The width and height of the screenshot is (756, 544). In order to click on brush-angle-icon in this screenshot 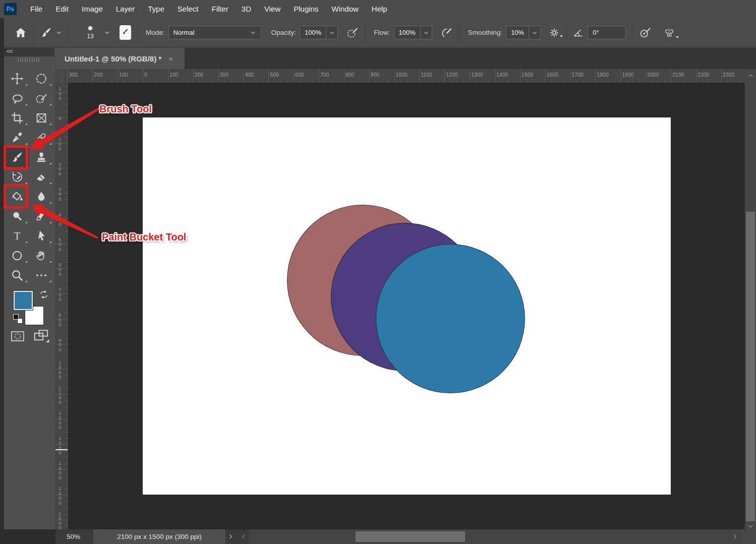, I will do `click(578, 33)`.